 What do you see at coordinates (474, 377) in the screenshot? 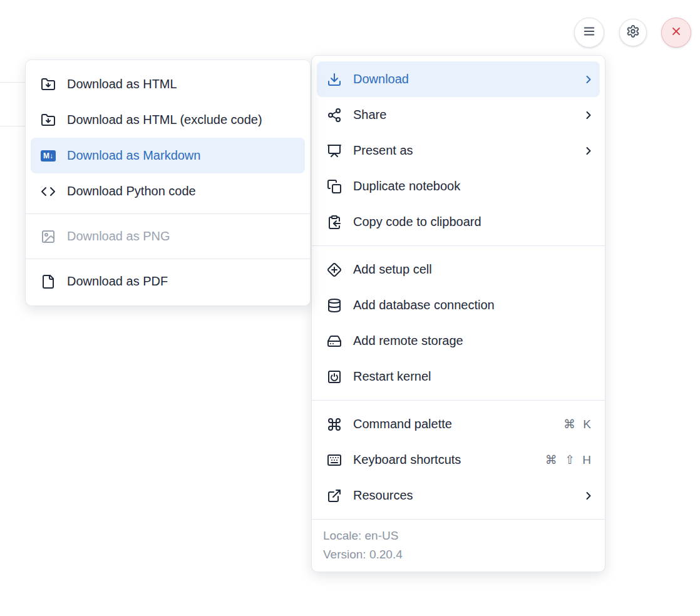
I see `menu-item-label: Restart kernel` at bounding box center [474, 377].